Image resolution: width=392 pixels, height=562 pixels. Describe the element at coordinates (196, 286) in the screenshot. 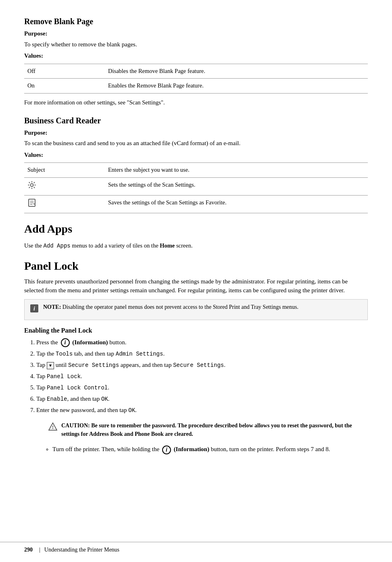

I see `panel-lock-description: This feature prevents unauthorized perso…` at that location.